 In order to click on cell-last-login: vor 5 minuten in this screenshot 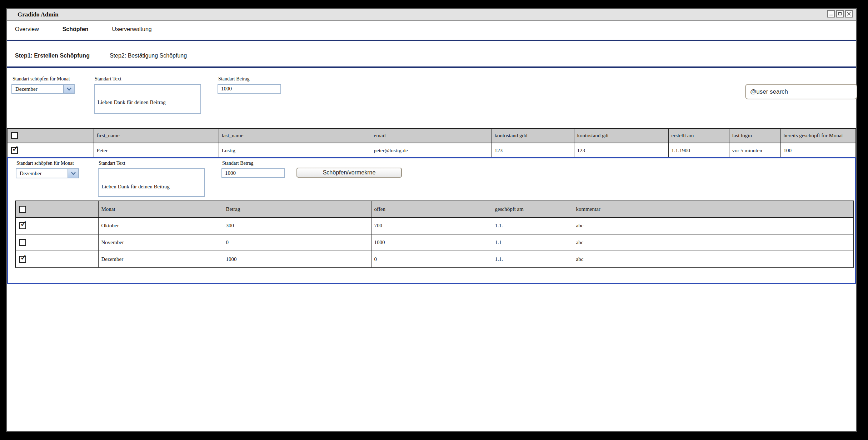, I will do `click(755, 151)`.